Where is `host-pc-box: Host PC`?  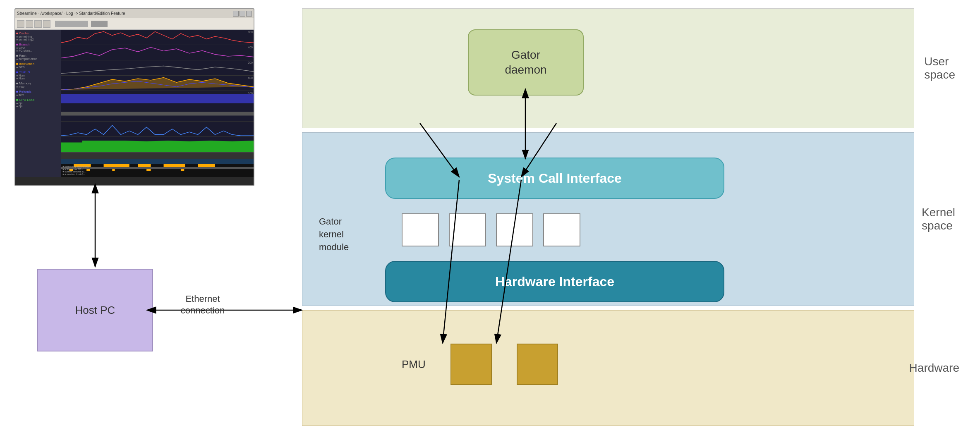 host-pc-box: Host PC is located at coordinates (95, 310).